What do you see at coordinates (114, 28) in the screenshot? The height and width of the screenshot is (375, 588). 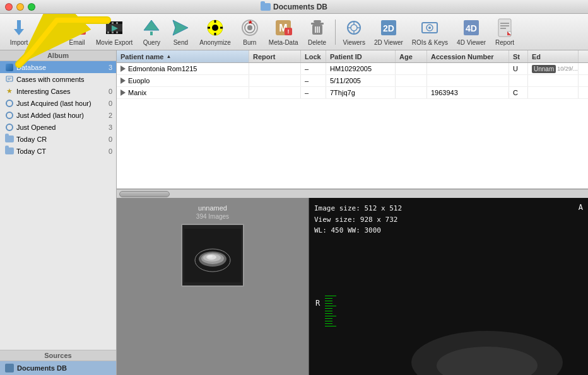 I see `movie-icon` at bounding box center [114, 28].